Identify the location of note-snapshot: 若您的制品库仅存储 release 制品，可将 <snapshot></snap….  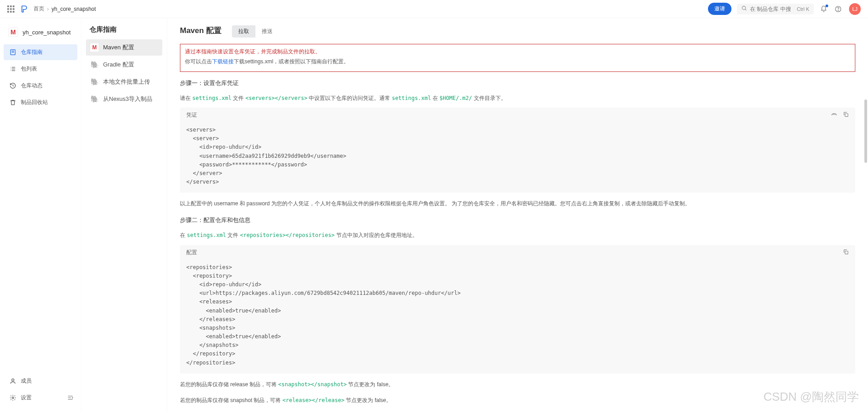
(518, 385).